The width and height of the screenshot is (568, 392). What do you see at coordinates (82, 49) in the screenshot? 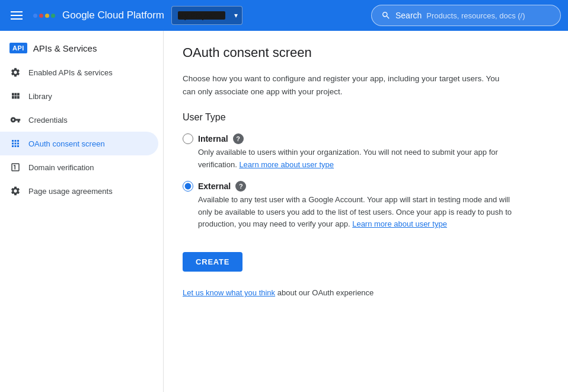
I see `sidebar-header: API APIs & Services` at bounding box center [82, 49].